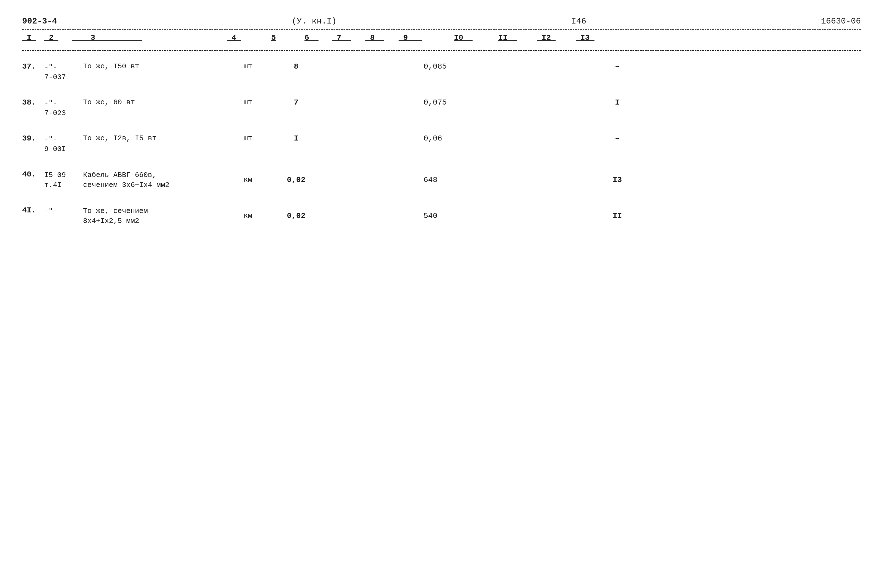 This screenshot has height=588, width=883. What do you see at coordinates (454, 67) in the screenshot?
I see `row-37-price: 0,085` at bounding box center [454, 67].